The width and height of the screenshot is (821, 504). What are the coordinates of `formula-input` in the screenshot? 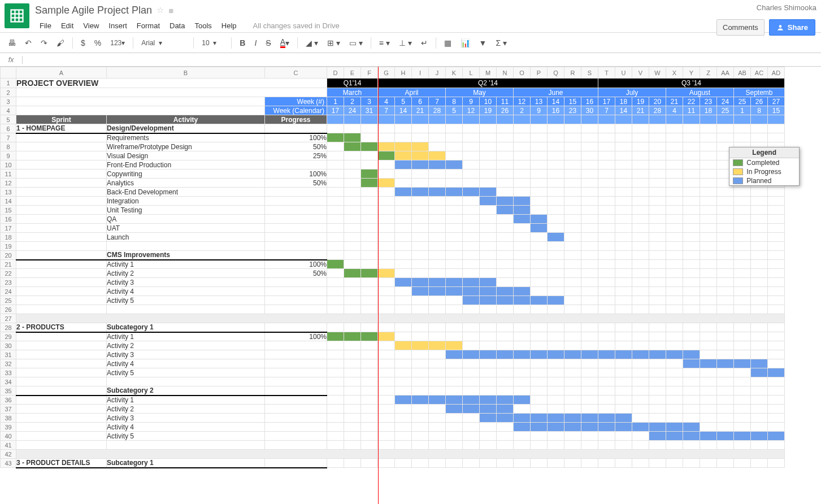 It's located at (422, 60).